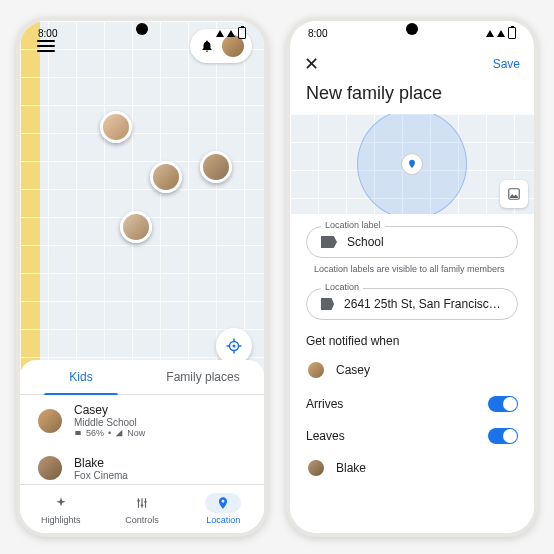 This screenshot has width=554, height=554. What do you see at coordinates (412, 164) in the screenshot?
I see `radius-map` at bounding box center [412, 164].